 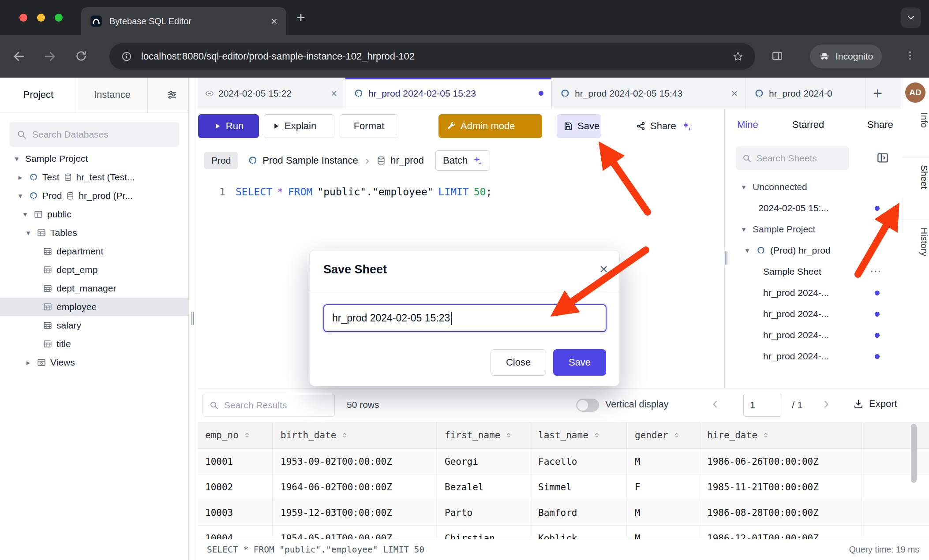 What do you see at coordinates (94, 159) in the screenshot?
I see `tree-item-sample-project: ▾ Sample Project` at bounding box center [94, 159].